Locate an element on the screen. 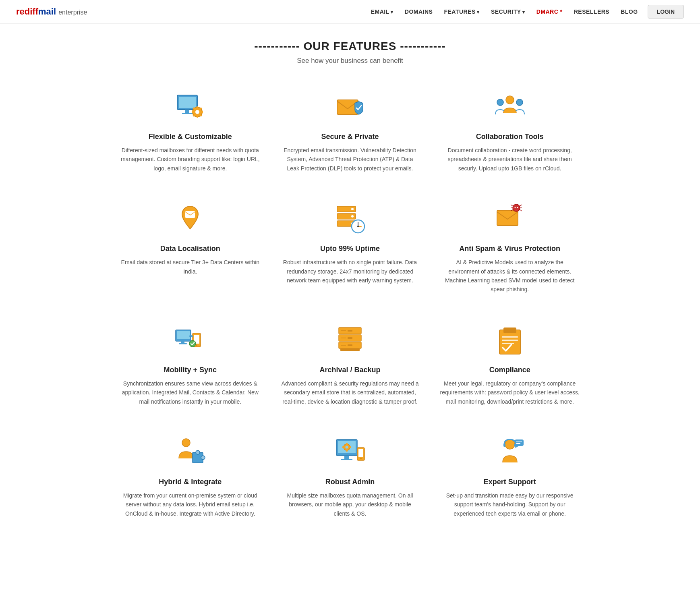 Image resolution: width=700 pixels, height=597 pixels. feature-hybrid: Hybrid & Integrate Migrate from your cur… is located at coordinates (190, 476).